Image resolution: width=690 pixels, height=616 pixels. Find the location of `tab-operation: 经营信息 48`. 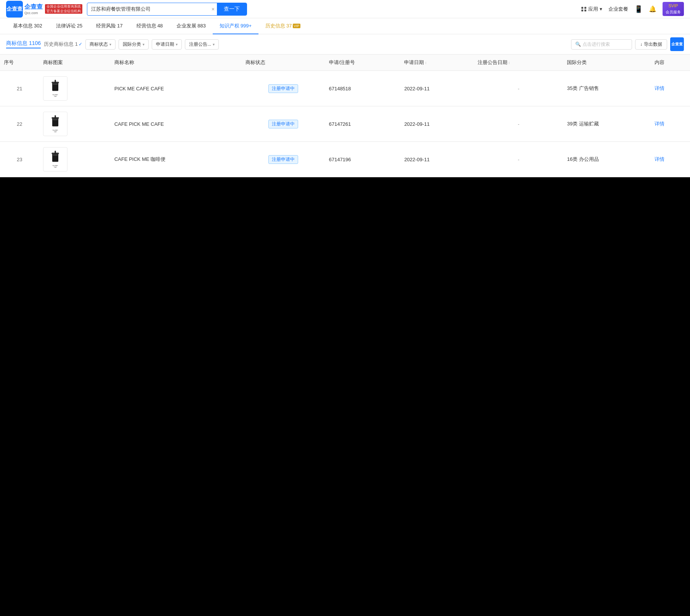

tab-operation: 经营信息 48 is located at coordinates (149, 26).